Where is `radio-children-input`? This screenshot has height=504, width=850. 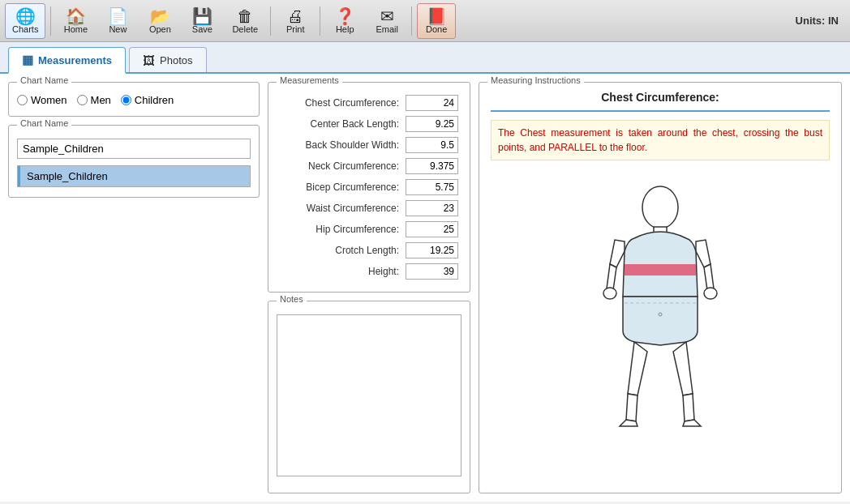
radio-children-input is located at coordinates (127, 100).